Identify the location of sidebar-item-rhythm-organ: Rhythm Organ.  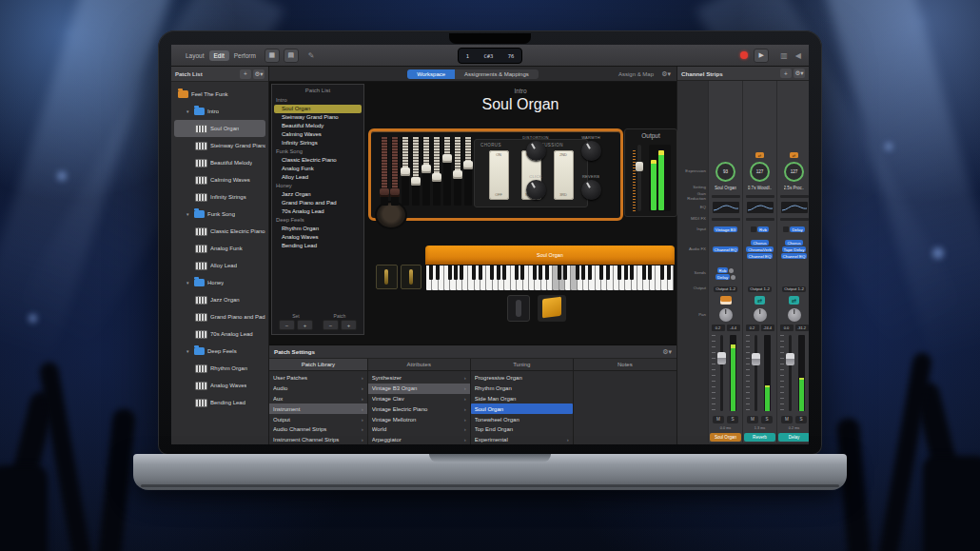
(220, 368).